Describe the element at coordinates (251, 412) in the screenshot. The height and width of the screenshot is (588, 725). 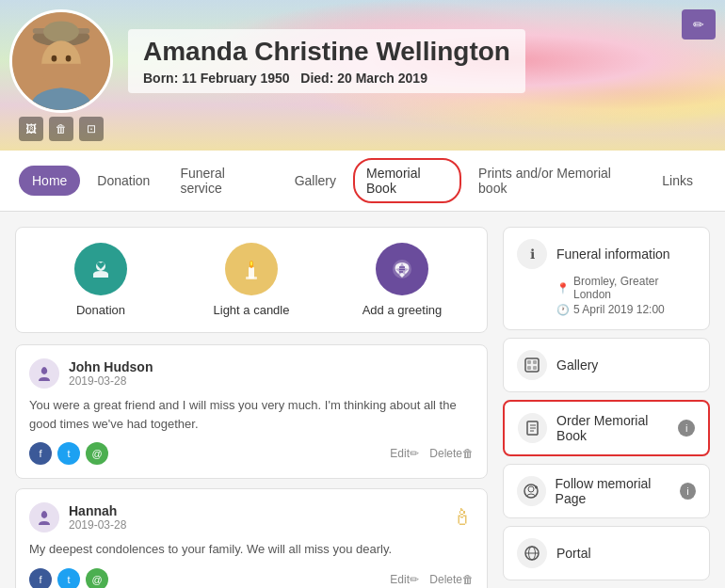
I see `comment-card-1: John Hudson 2019-03-28 You were a great …` at that location.